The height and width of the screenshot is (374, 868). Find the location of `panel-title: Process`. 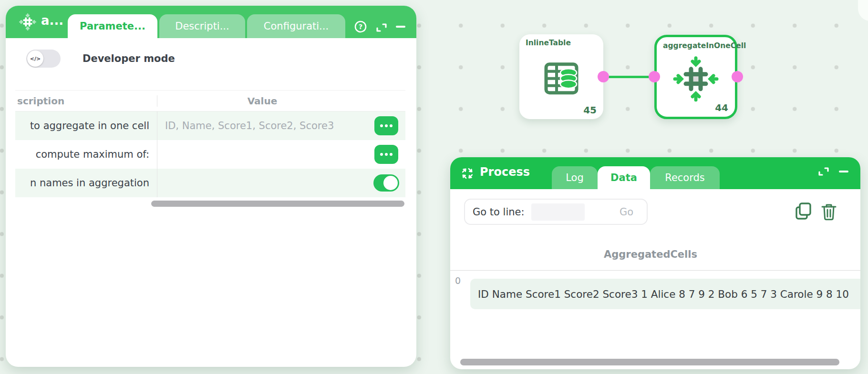

panel-title: Process is located at coordinates (505, 172).